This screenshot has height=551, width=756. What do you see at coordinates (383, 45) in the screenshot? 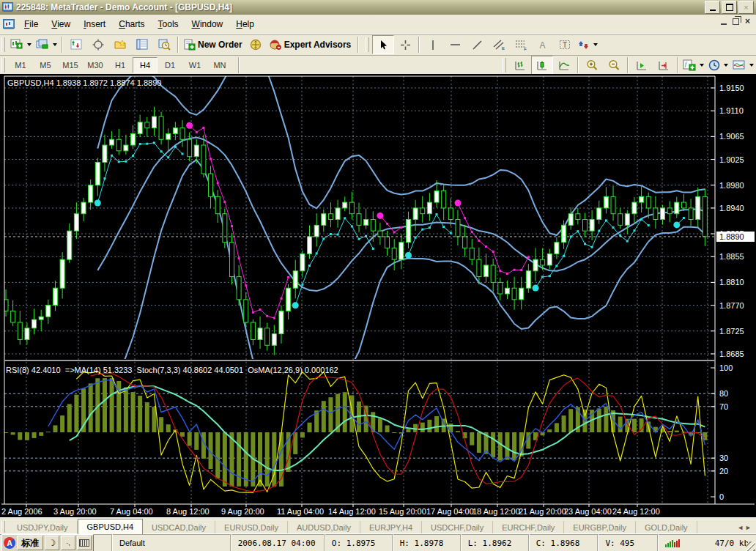
I see `cursor-button` at bounding box center [383, 45].